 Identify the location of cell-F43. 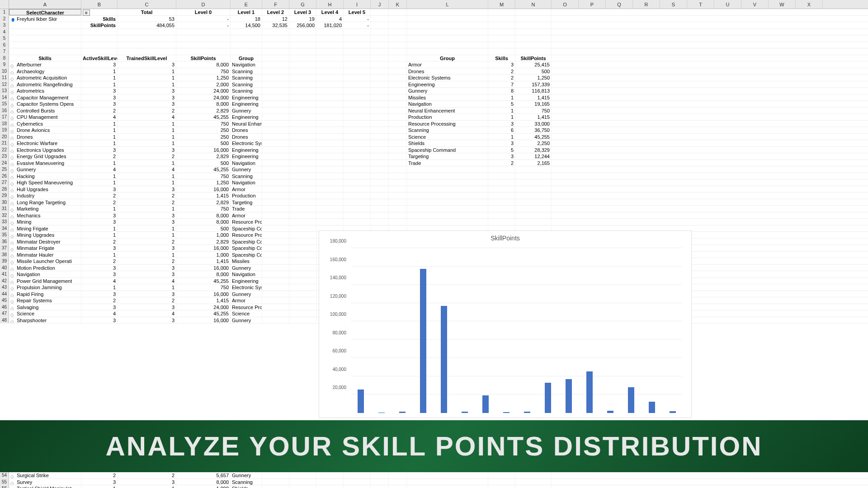
(276, 287).